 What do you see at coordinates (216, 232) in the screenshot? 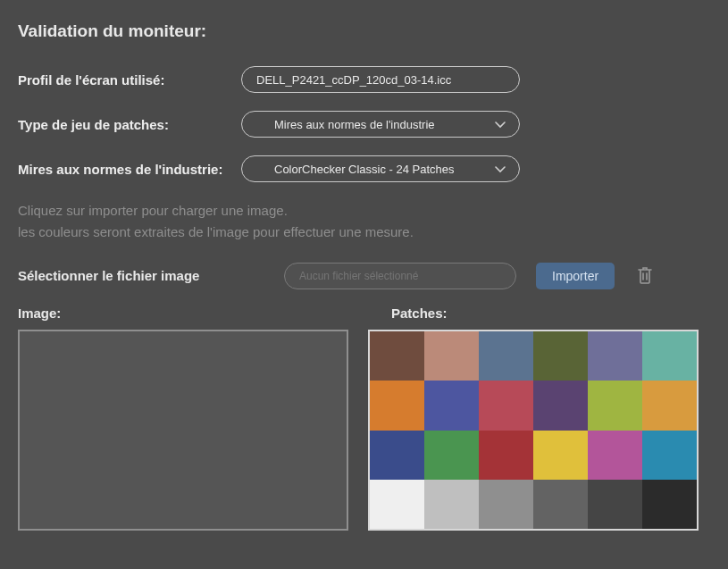
I see `helper-line-2: les couleurs seront extraites de l'image…` at bounding box center [216, 232].